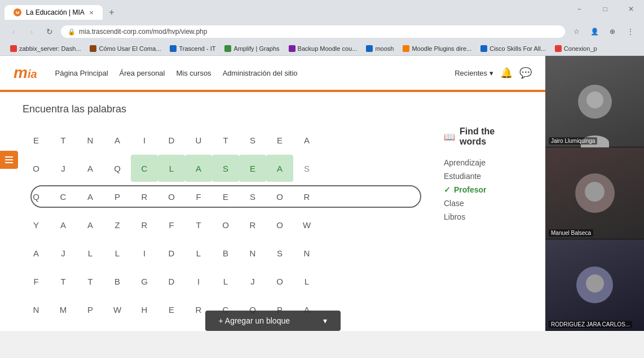 The width and height of the screenshot is (644, 358). I want to click on nav-mis-cursos: Mis cursos, so click(194, 73).